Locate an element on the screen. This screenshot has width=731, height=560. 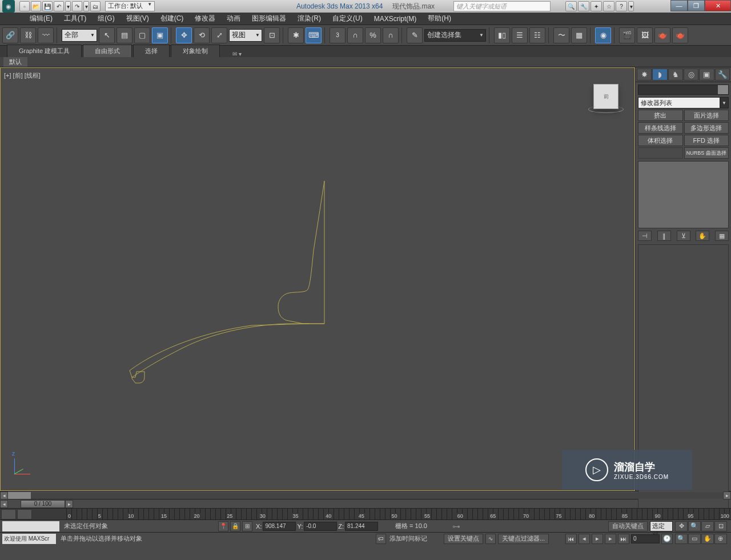
snap-toggle-icon: 3 is located at coordinates (338, 35).